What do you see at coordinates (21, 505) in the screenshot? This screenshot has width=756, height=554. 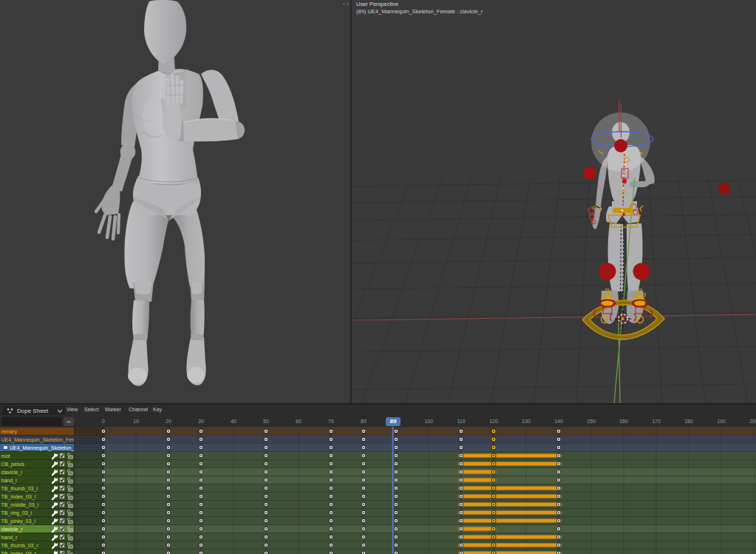 I see `svg-text: TB_middle_03_l` at bounding box center [21, 505].